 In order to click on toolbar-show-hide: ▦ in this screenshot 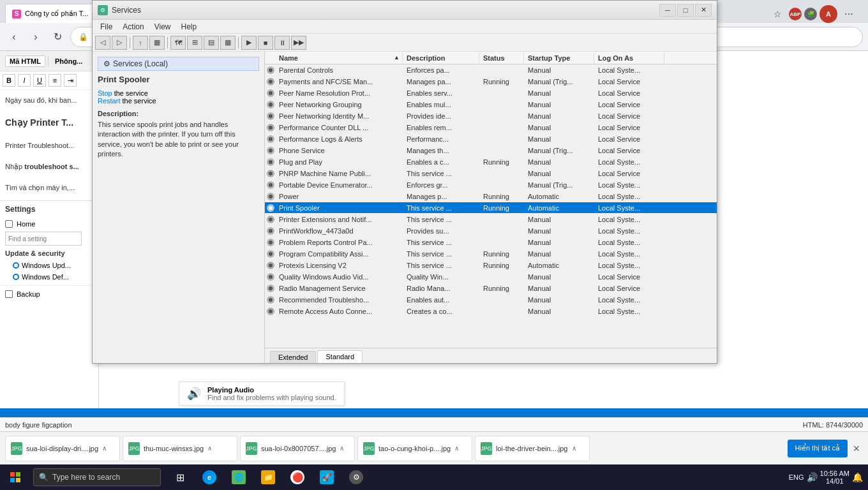, I will do `click(157, 43)`.